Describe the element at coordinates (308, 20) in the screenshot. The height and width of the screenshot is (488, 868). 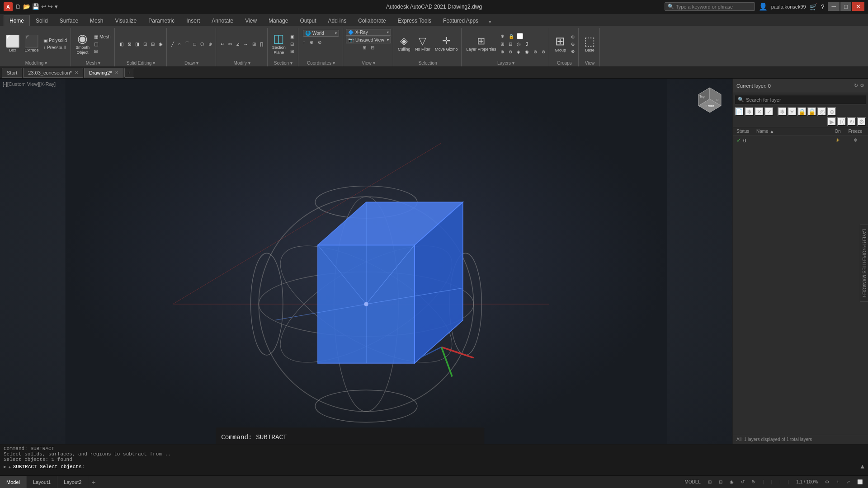
I see `tab-output: Output` at that location.